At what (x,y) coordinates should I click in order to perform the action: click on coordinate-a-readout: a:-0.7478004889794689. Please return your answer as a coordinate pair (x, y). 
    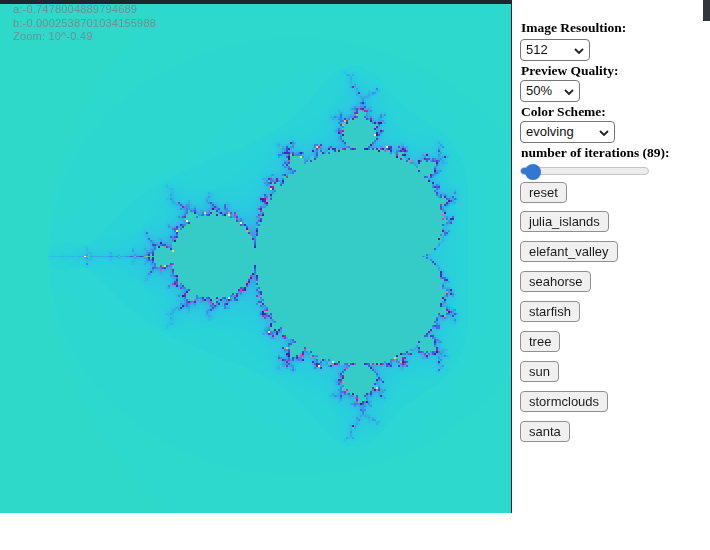
    Looking at the image, I should click on (84, 10).